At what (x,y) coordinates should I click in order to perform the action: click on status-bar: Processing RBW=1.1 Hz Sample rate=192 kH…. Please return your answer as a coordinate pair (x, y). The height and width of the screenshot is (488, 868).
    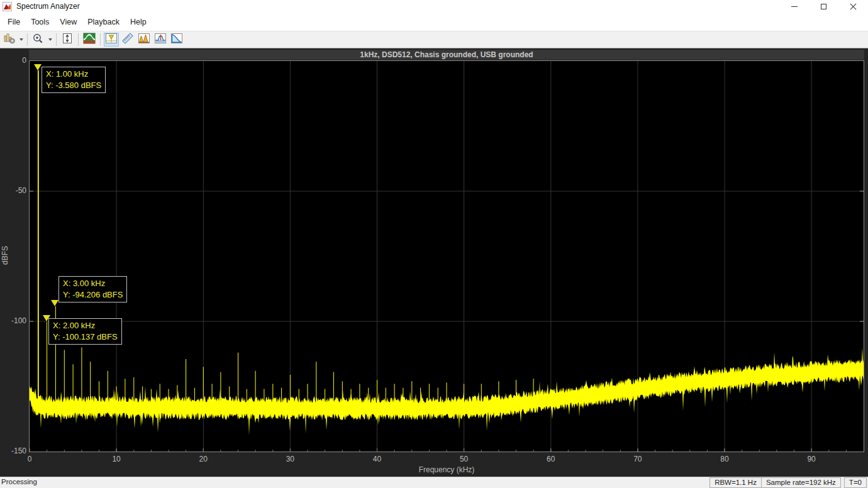
    Looking at the image, I should click on (434, 482).